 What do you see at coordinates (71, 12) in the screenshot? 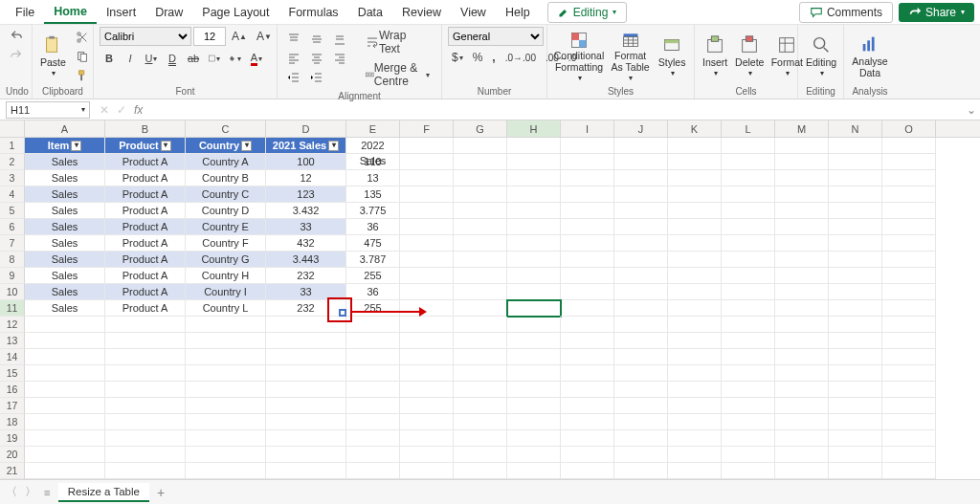
I see `menu-item-home: Home` at bounding box center [71, 12].